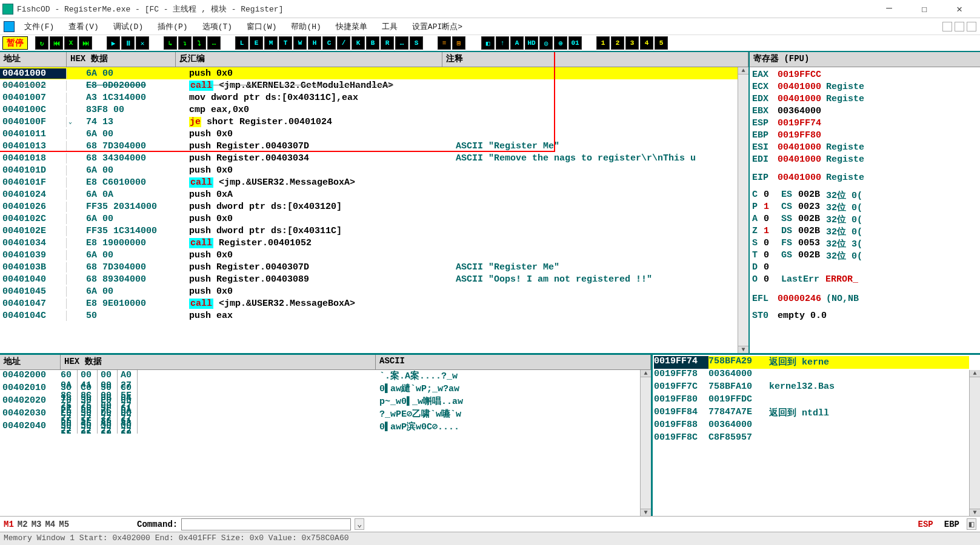 The height and width of the screenshot is (545, 980). Describe the element at coordinates (256, 43) in the screenshot. I see `toolbar-btn-3-1: E` at that location.